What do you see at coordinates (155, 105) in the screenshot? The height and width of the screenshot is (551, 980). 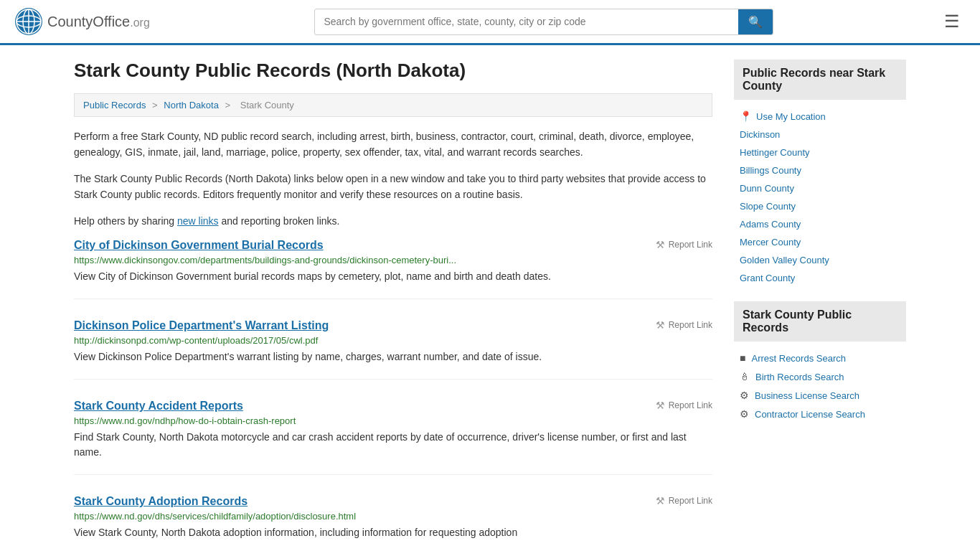 I see `breadcrumb-sep1: >` at bounding box center [155, 105].